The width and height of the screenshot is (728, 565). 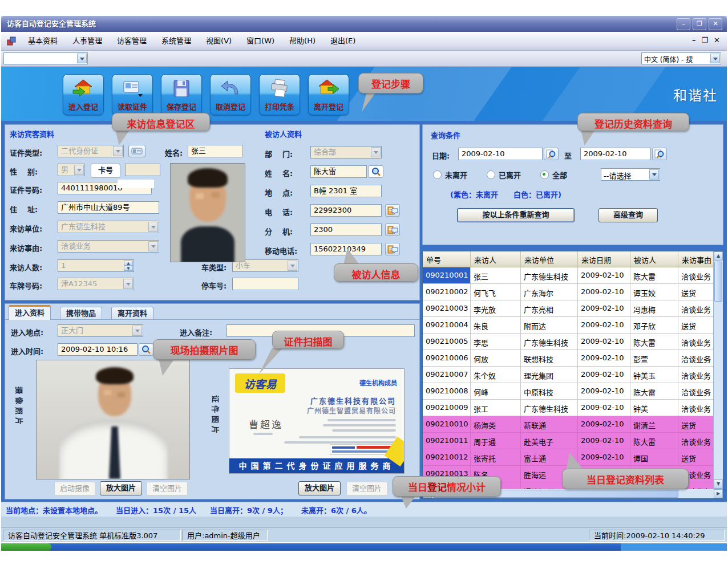 I want to click on tab-carried-items: 携带物品, so click(x=81, y=314).